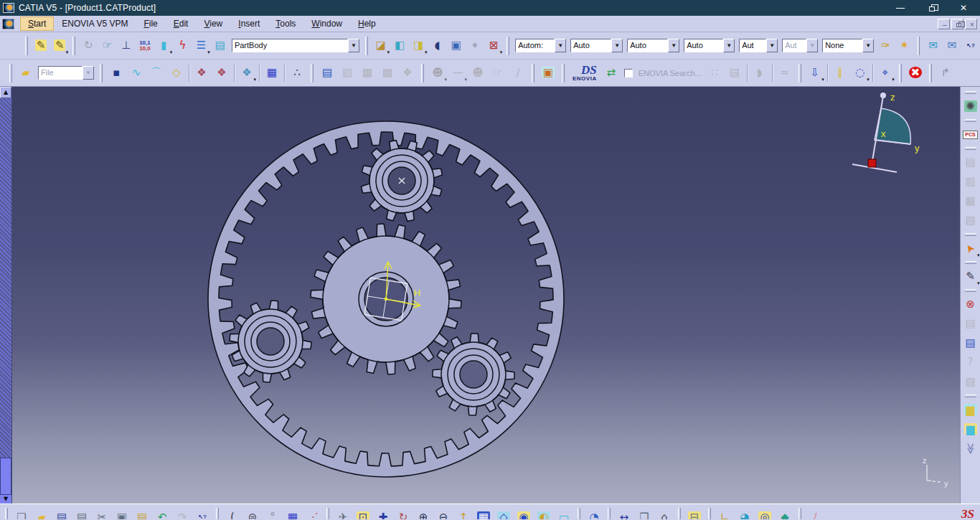 Image resolution: width=980 pixels, height=520 pixels. I want to click on paintbrush-icon: ✑, so click(885, 46).